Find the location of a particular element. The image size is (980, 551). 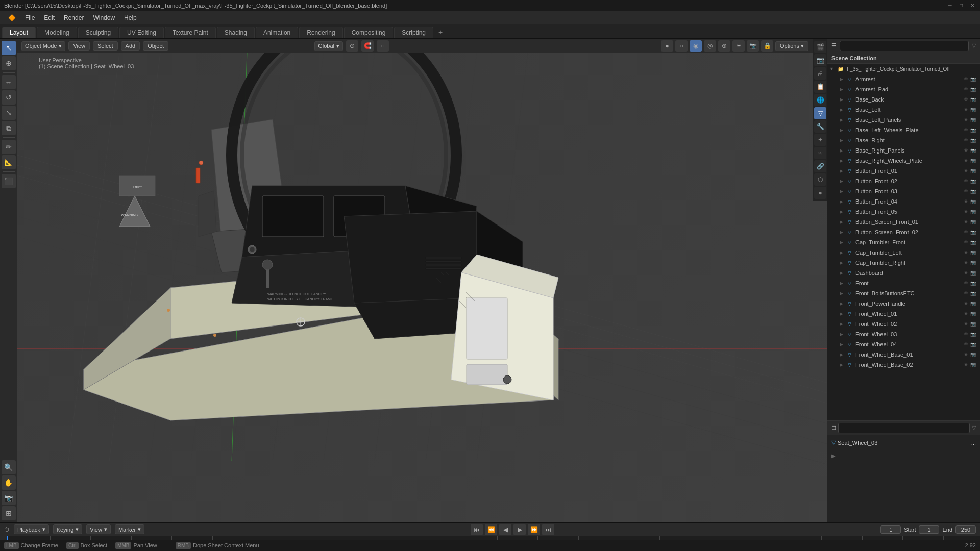

outliner-item: ▶▽Base_Right👁📷 is located at coordinates (903, 140).